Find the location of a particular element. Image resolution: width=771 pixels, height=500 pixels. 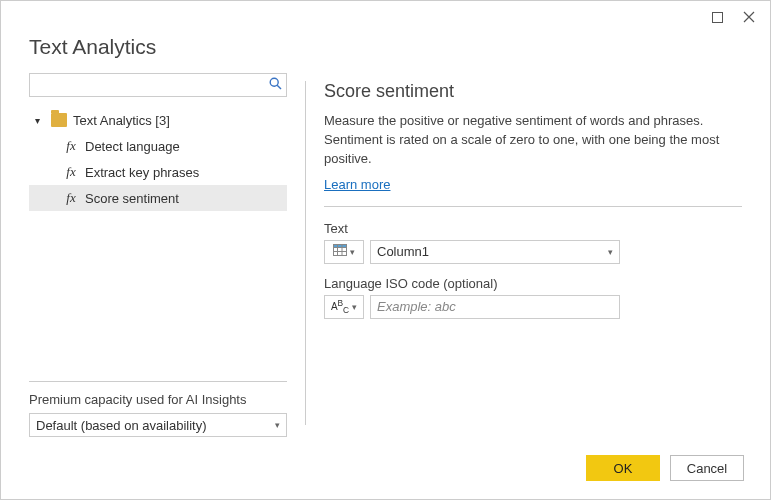

tree-item-label: Score sentiment is located at coordinates (132, 198).